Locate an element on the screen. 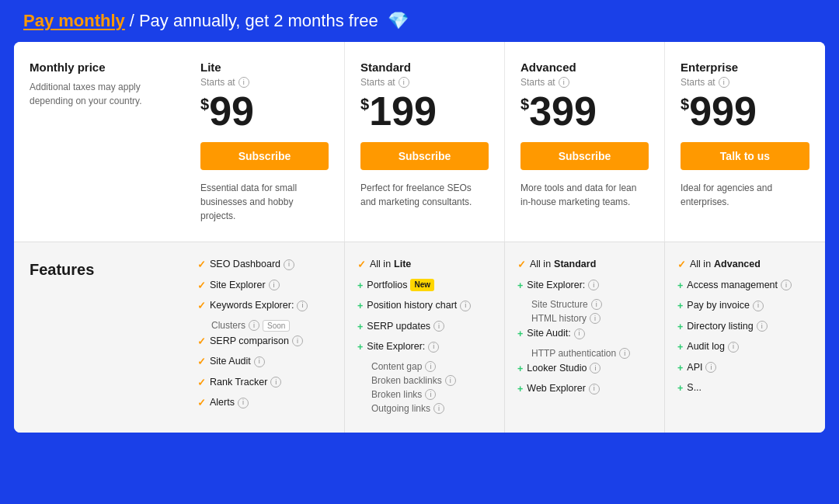  price-dollar-standard: $ is located at coordinates (365, 104).